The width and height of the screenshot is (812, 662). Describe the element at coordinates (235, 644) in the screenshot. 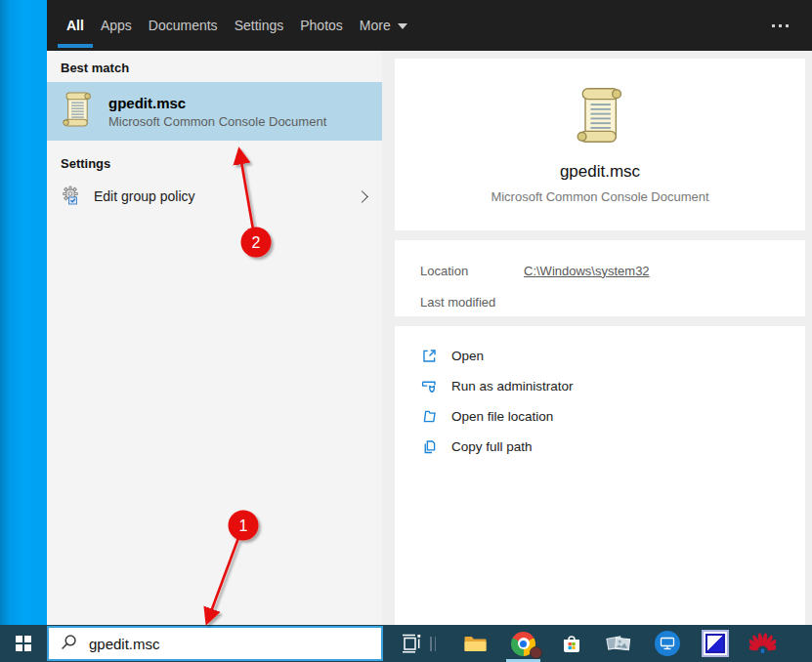

I see `search-input` at that location.